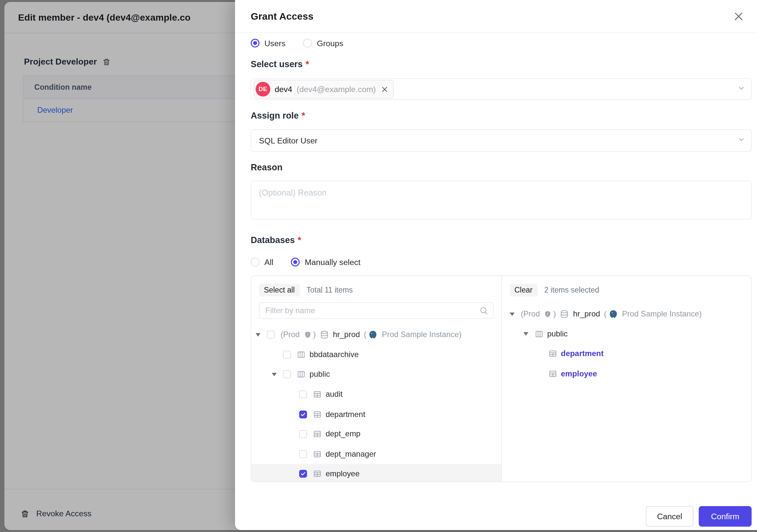 Image resolution: width=757 pixels, height=532 pixels. I want to click on user-select-input: DE dev4 (dev4@example.com), so click(501, 89).